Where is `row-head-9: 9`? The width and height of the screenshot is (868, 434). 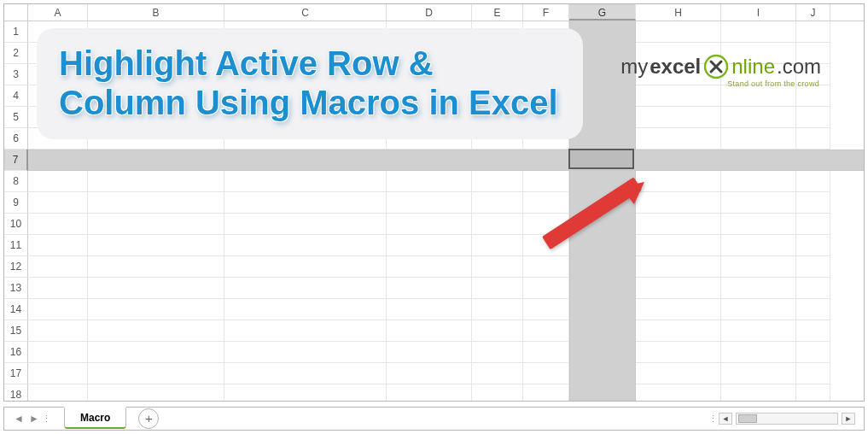
row-head-9: 9 is located at coordinates (16, 203).